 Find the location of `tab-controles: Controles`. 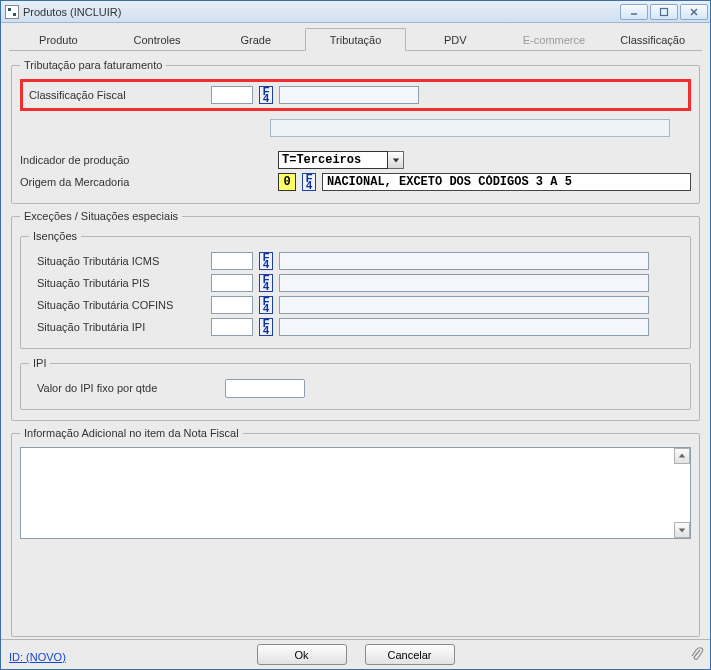

tab-controles: Controles is located at coordinates (158, 40).